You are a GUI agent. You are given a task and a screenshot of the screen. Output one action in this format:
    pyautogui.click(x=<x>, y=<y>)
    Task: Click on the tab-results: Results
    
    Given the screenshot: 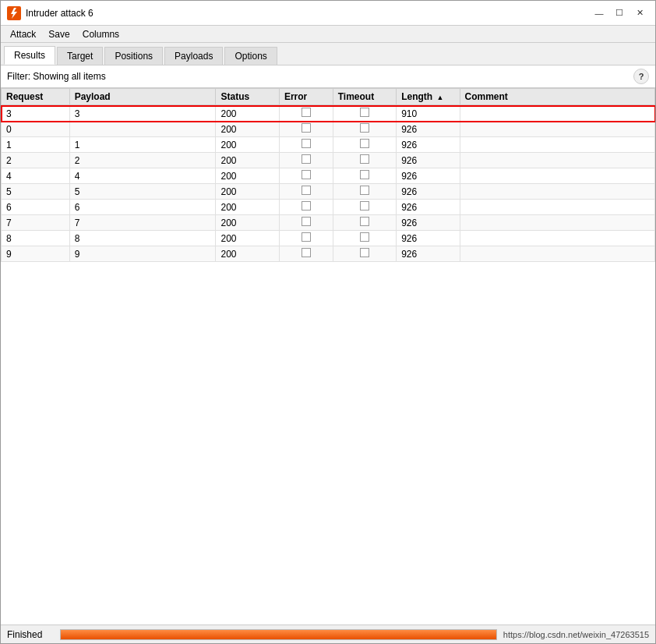 What is the action you would take?
    pyautogui.click(x=30, y=55)
    